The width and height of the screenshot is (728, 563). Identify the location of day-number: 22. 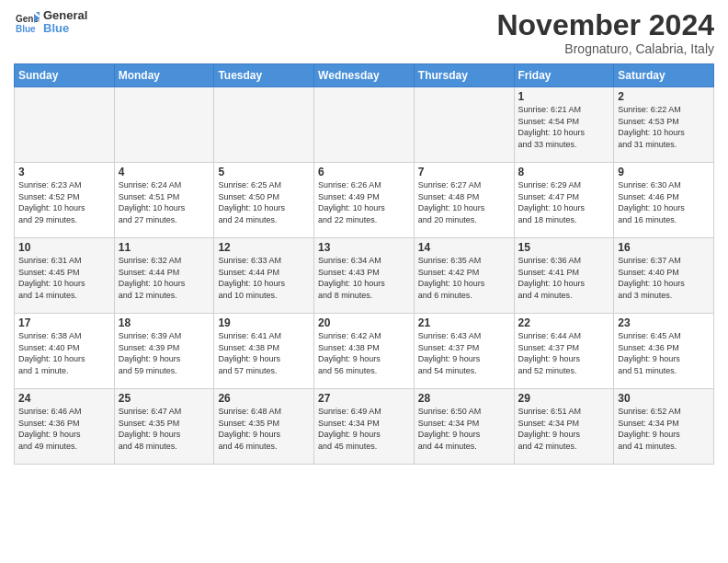
(564, 323).